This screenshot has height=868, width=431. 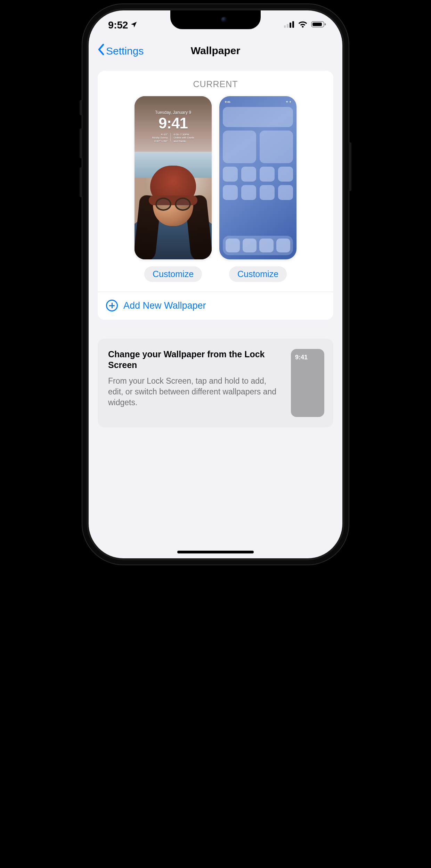 I want to click on status-time: 9:52, so click(x=118, y=25).